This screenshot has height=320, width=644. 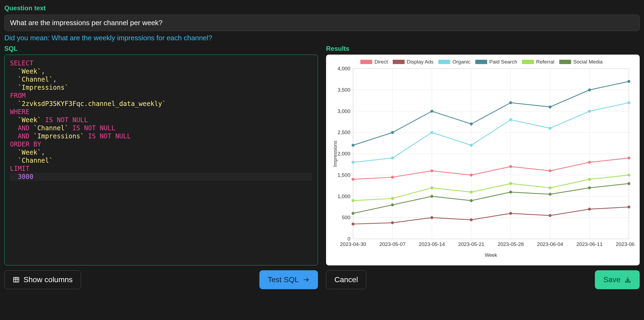 I want to click on question-label: Question text, so click(x=322, y=8).